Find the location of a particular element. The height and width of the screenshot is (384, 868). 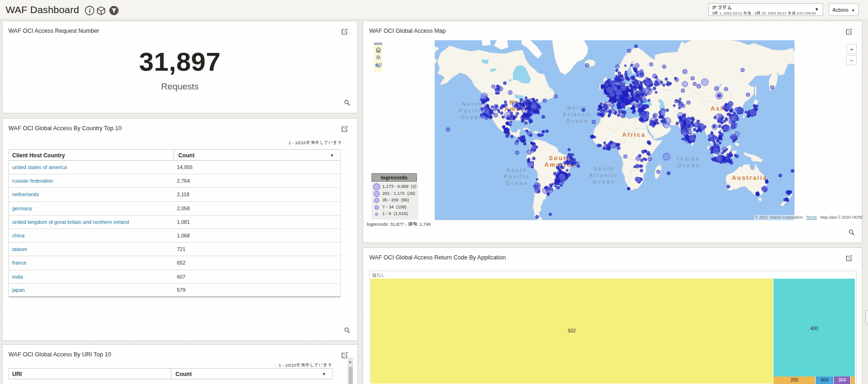

svg-text: Pacific is located at coordinates (517, 177).